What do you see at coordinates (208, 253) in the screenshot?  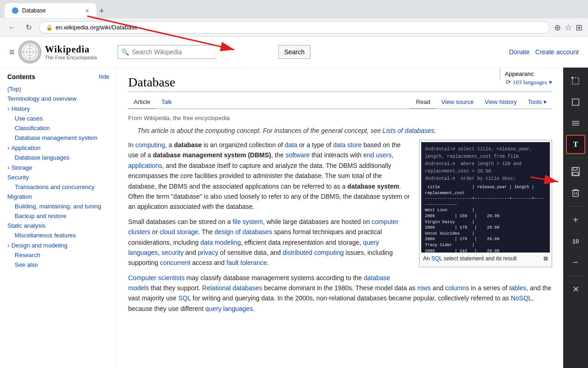 I see `link-privacy: privacy` at bounding box center [208, 253].